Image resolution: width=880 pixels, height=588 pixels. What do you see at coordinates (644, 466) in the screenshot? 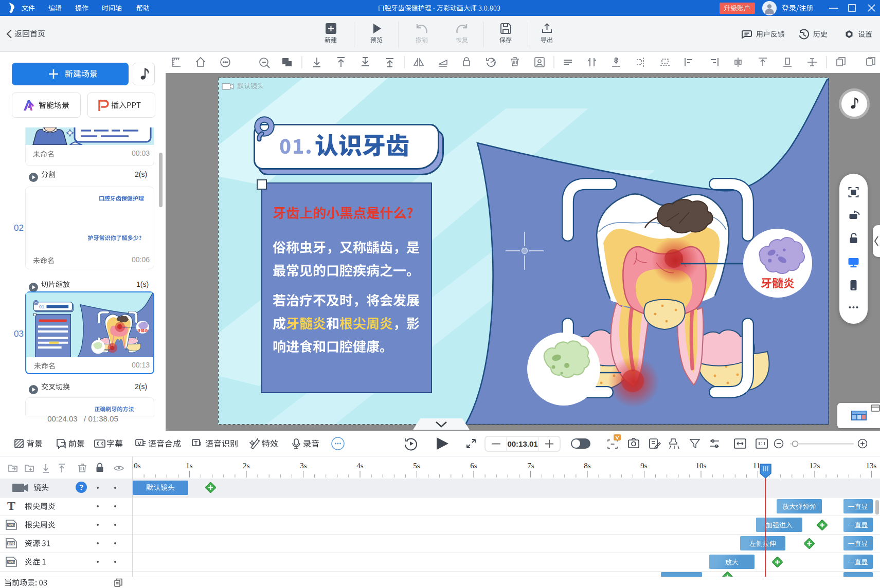
I see `svg-text: 9s` at bounding box center [644, 466].